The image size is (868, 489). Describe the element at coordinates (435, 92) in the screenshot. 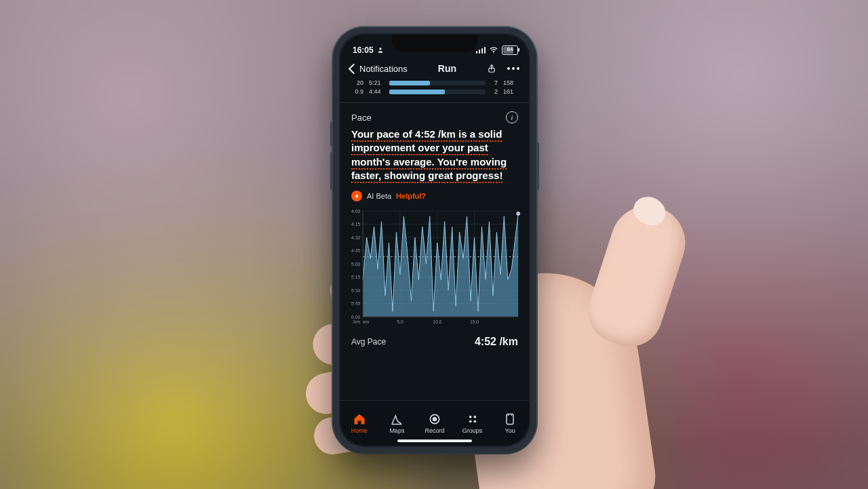

I see `split-row: 0.9 4:44 2 161` at that location.